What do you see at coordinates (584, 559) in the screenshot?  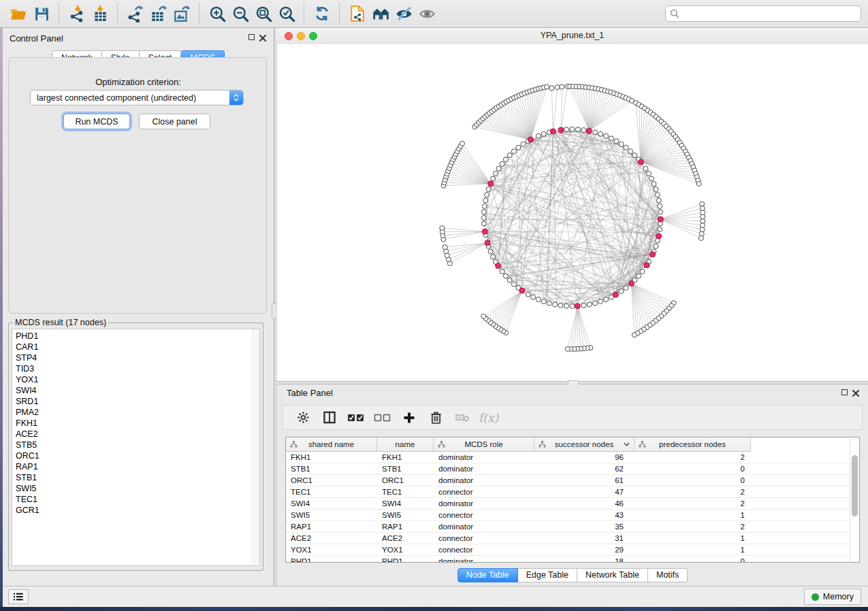 I see `cell-successor-nodes: 18` at bounding box center [584, 559].